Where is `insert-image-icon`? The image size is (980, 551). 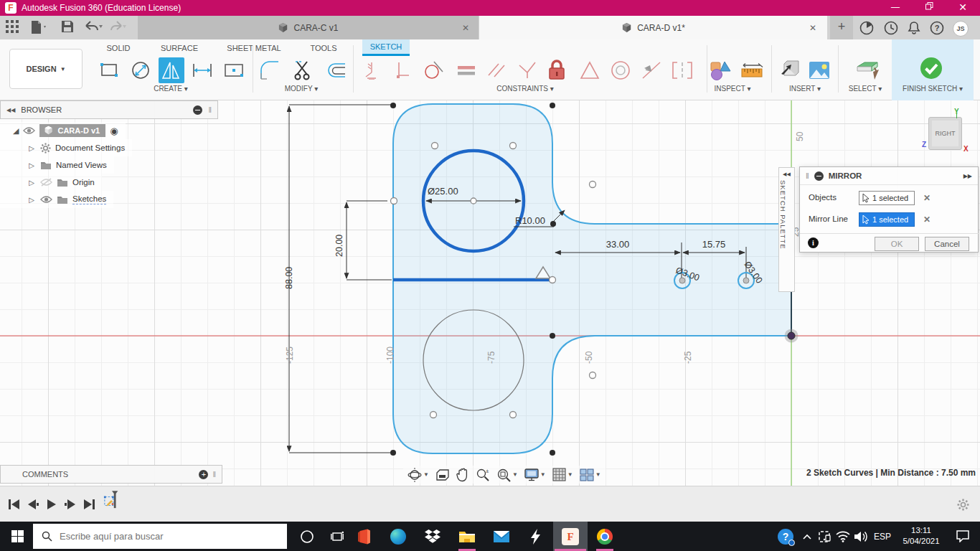
insert-image-icon is located at coordinates (819, 70).